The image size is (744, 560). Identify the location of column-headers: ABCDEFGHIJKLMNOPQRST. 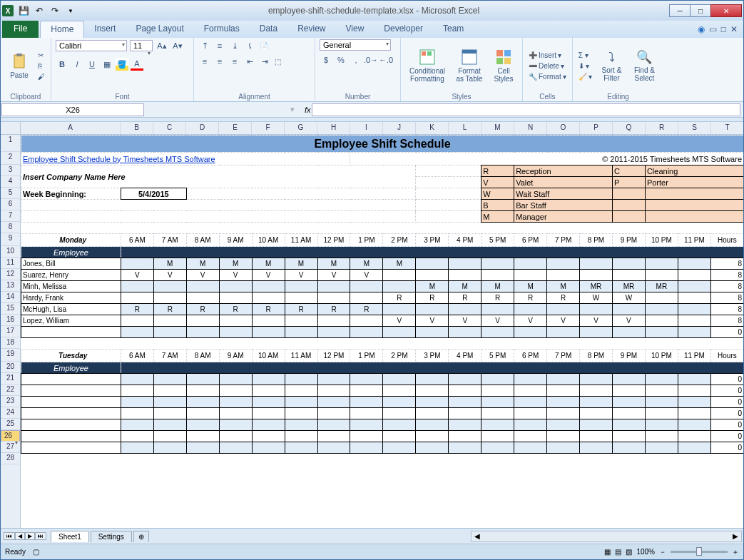
(382, 128).